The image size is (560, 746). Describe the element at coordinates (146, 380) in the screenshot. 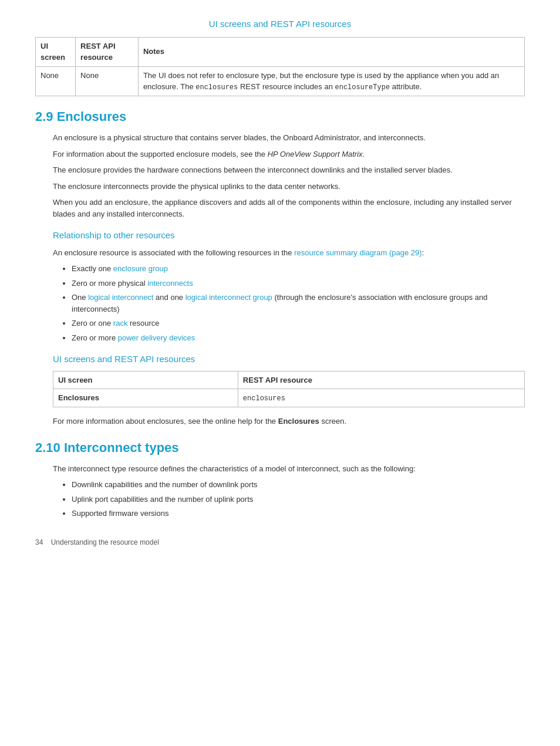

I see `ui-table-col-ui: UI screen` at that location.